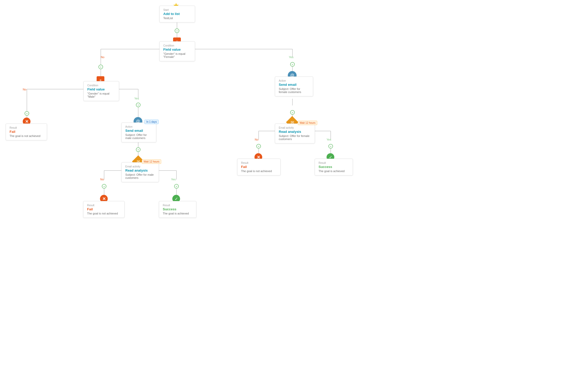  What do you see at coordinates (140, 171) in the screenshot?
I see `email-activity-male-title: Read analysis` at bounding box center [140, 171].